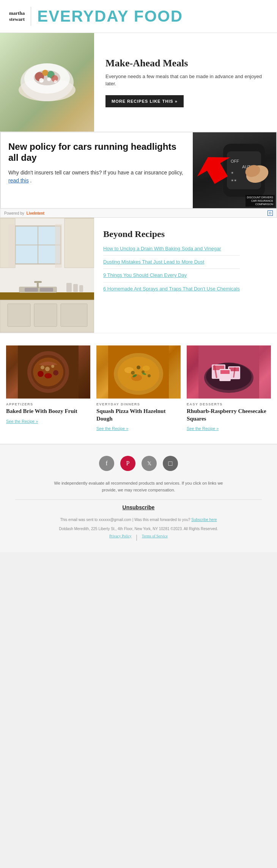  What do you see at coordinates (170, 463) in the screenshot?
I see `instagram-icon: □` at bounding box center [170, 463].